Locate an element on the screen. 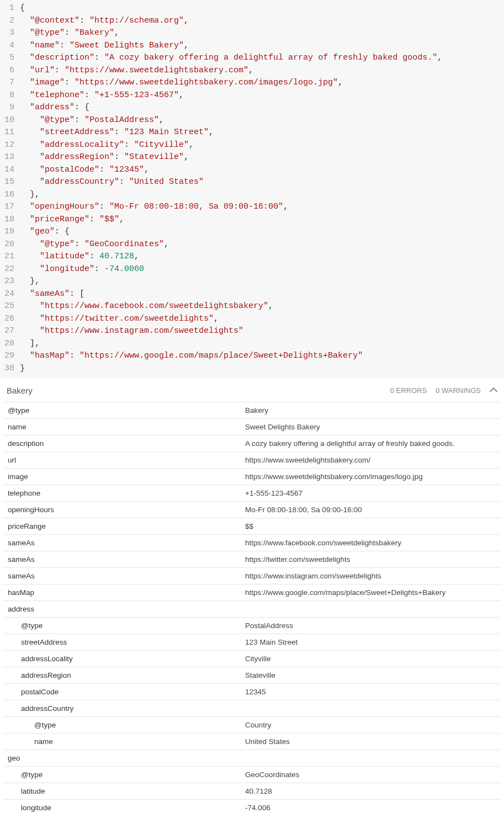 Image resolution: width=504 pixels, height=813 pixels. code-content: "priceRange": "$$", is located at coordinates (262, 220).